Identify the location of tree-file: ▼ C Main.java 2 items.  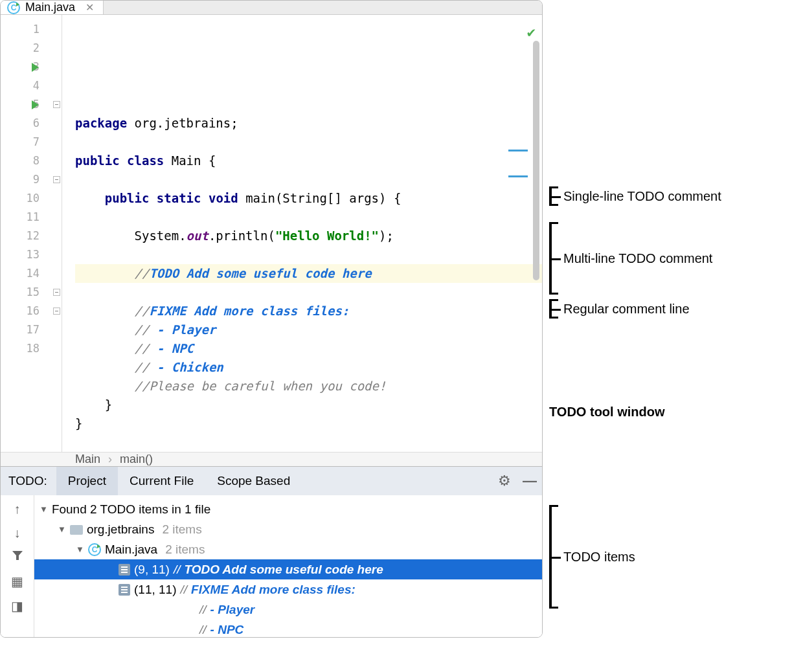
(288, 549).